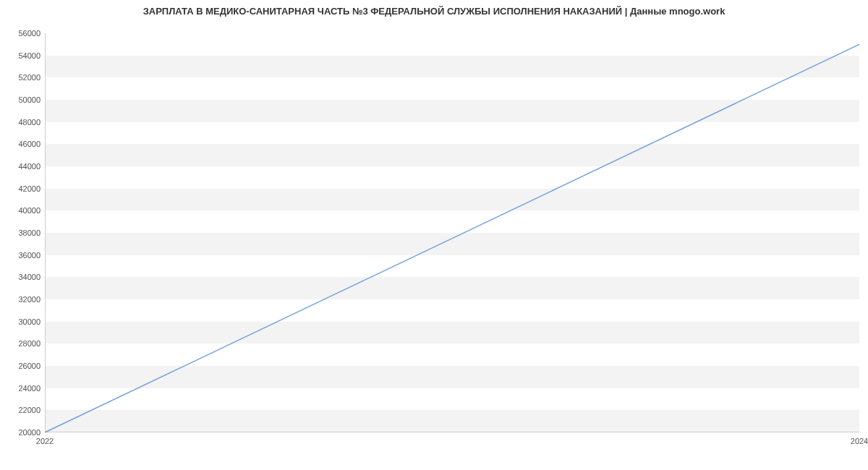 Image resolution: width=868 pixels, height=470 pixels. What do you see at coordinates (29, 255) in the screenshot?
I see `y-tick-label: 36000` at bounding box center [29, 255].